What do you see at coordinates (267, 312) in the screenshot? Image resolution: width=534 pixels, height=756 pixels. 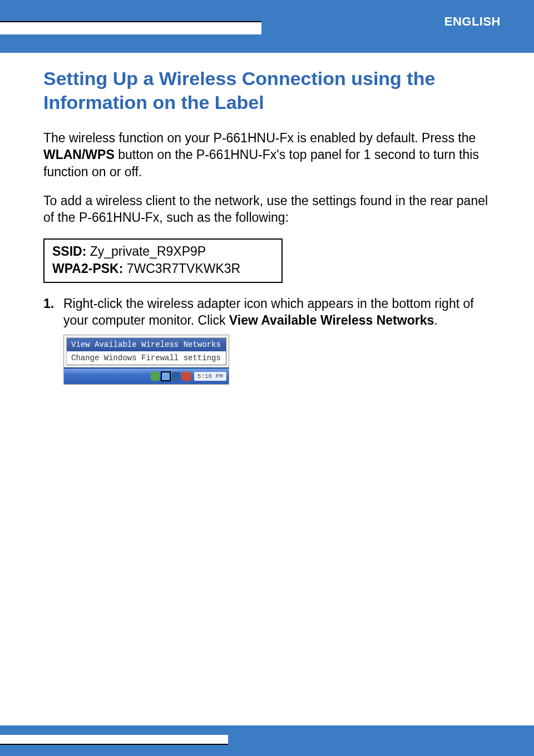 I see `step-1: 1. Right-click the wireless adapter icon…` at bounding box center [267, 312].